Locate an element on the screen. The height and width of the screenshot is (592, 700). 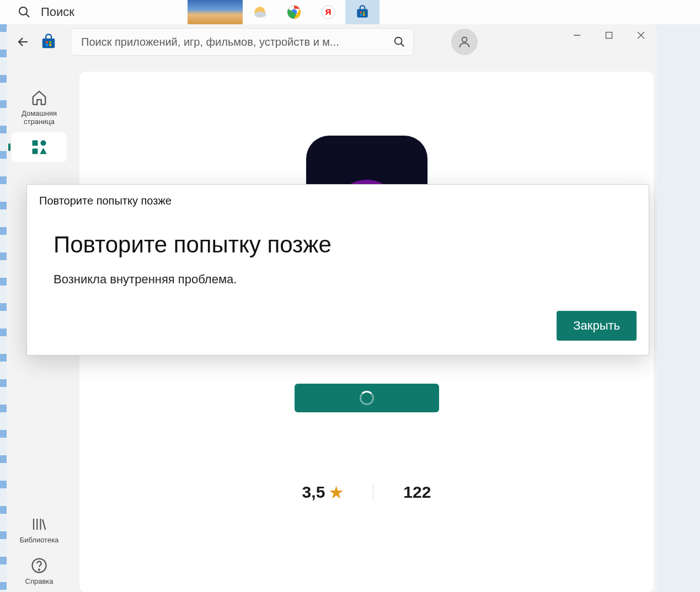
svg-text: Я is located at coordinates (329, 12).